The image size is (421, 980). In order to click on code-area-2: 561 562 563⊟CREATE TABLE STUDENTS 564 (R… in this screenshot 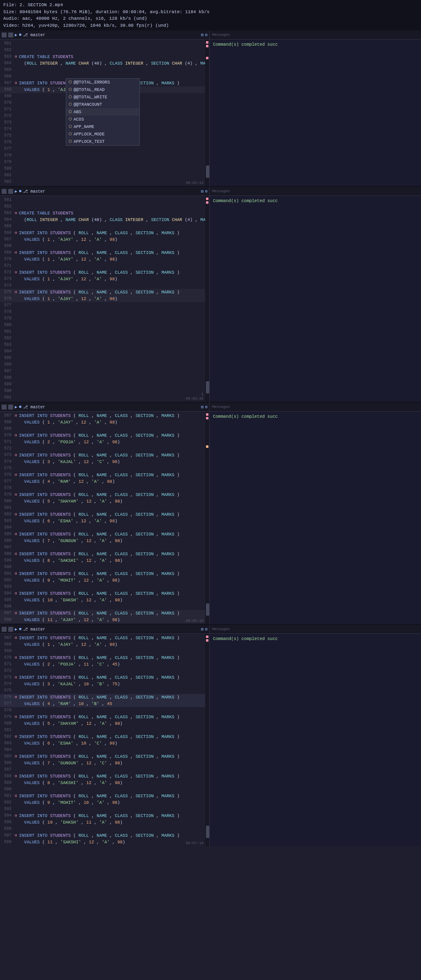, I will do `click(104, 299)`.